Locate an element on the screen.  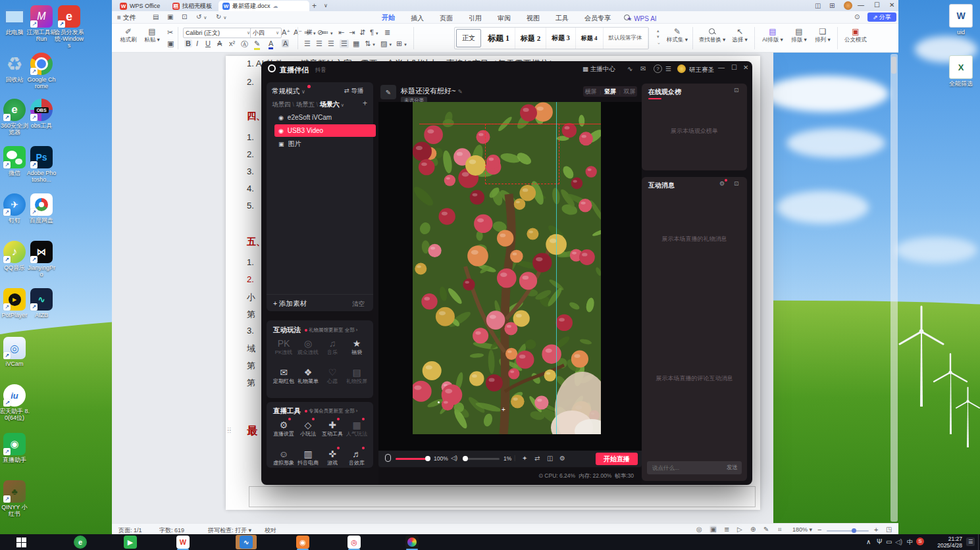
desktop-icon-potplayer: ▶↗PotPlayer is located at coordinates (14, 303).